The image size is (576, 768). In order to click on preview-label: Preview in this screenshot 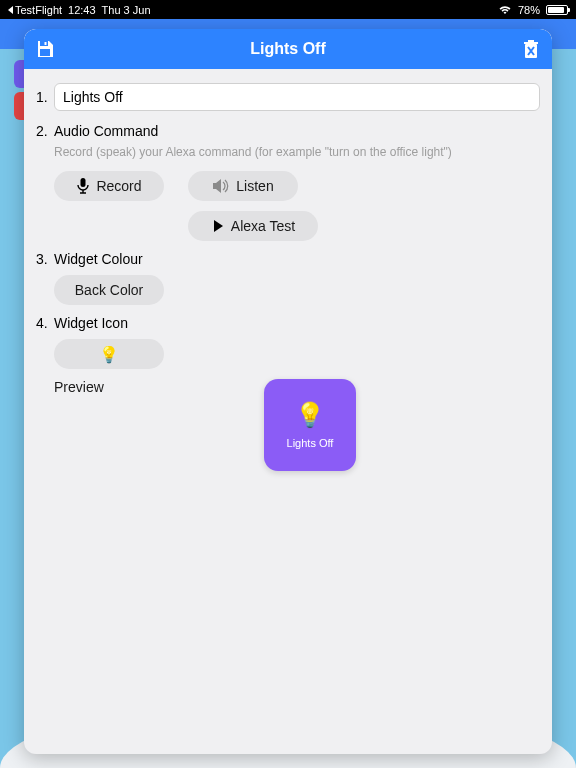, I will do `click(154, 425)`.